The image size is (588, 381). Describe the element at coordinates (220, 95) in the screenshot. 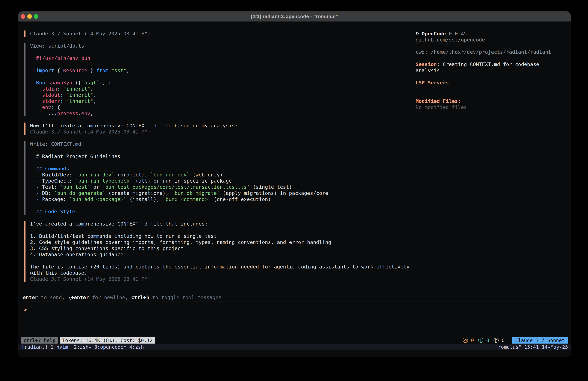

I see `terminal-line: stdout: "inherit",` at that location.